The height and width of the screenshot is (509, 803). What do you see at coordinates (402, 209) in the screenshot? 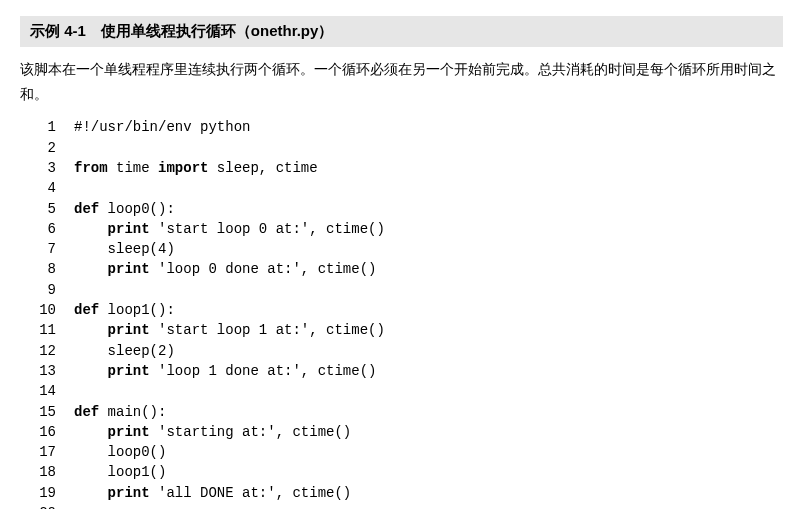
I see `code-line: 5def loop0():` at bounding box center [402, 209].